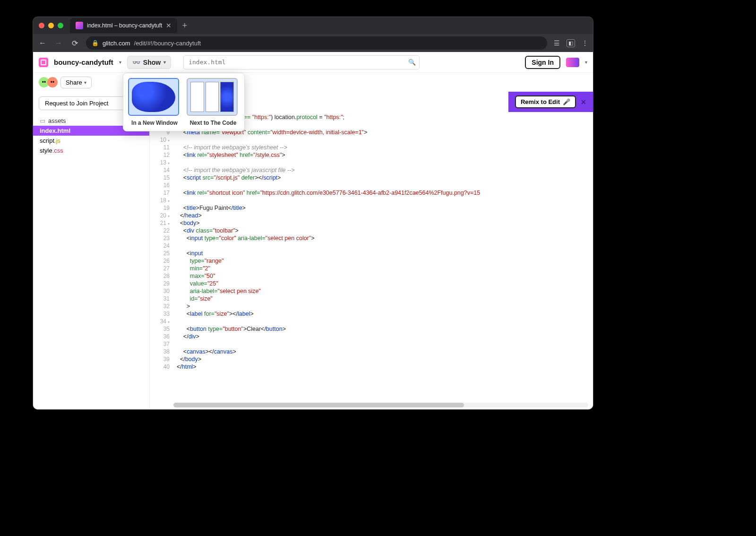 Image resolution: width=756 pixels, height=536 pixels. What do you see at coordinates (301, 62) in the screenshot?
I see `search-field: 🔍` at bounding box center [301, 62].